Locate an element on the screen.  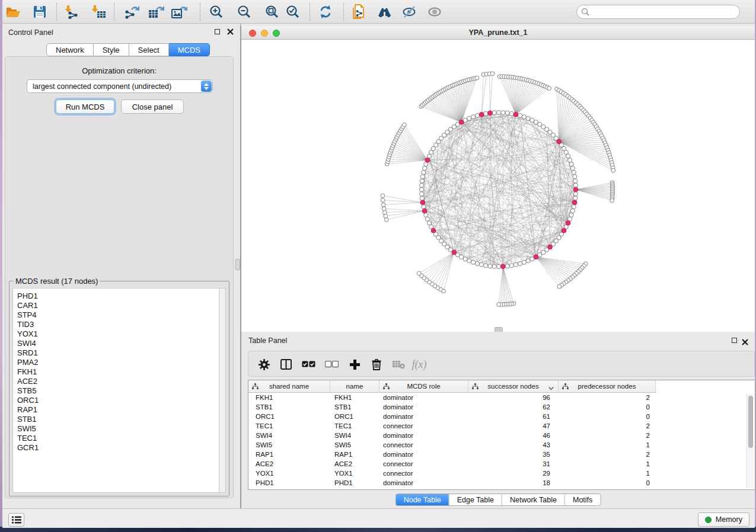
zoom-selected-button is located at coordinates (293, 12).